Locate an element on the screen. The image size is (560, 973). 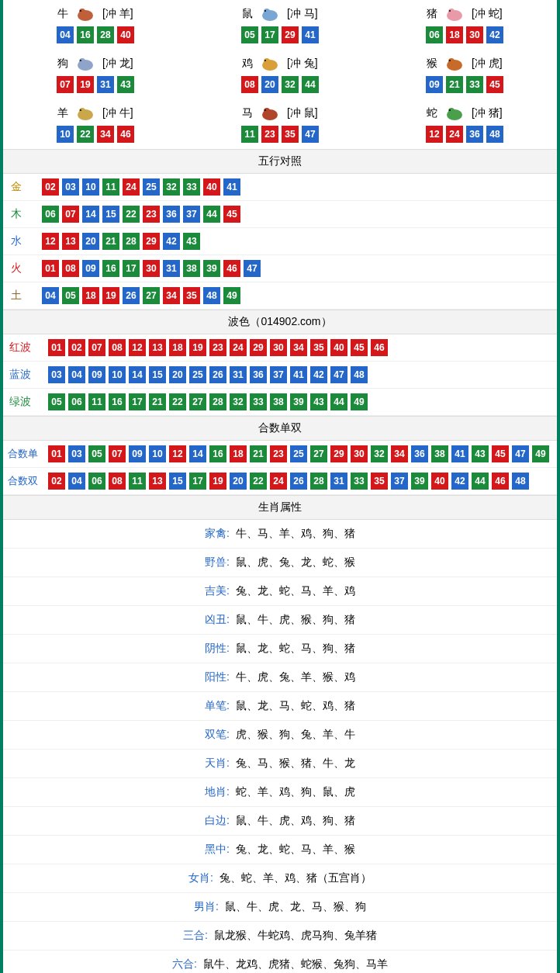
attr-label: 单笔: is located at coordinates (217, 705).